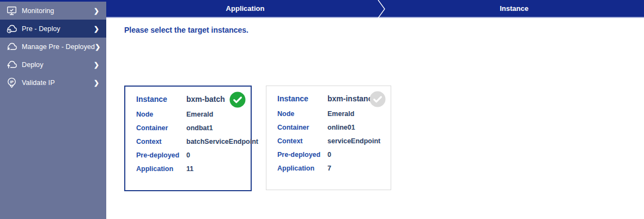 This screenshot has width=644, height=219. Describe the element at coordinates (354, 141) in the screenshot. I see `row-value: serviceEndpoint` at that location.